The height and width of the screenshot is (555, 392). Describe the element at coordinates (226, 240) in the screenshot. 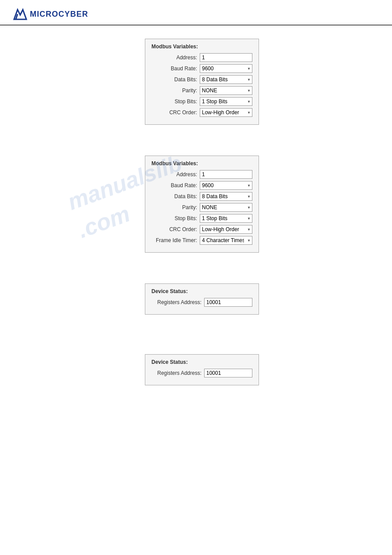

I see `panel2-frameidletimer-select-wrapper: 4 Character Times 8 Character Times` at that location.